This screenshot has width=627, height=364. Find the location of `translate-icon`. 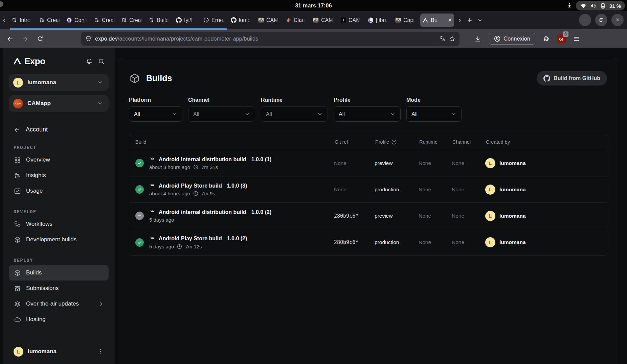

translate-icon is located at coordinates (443, 39).